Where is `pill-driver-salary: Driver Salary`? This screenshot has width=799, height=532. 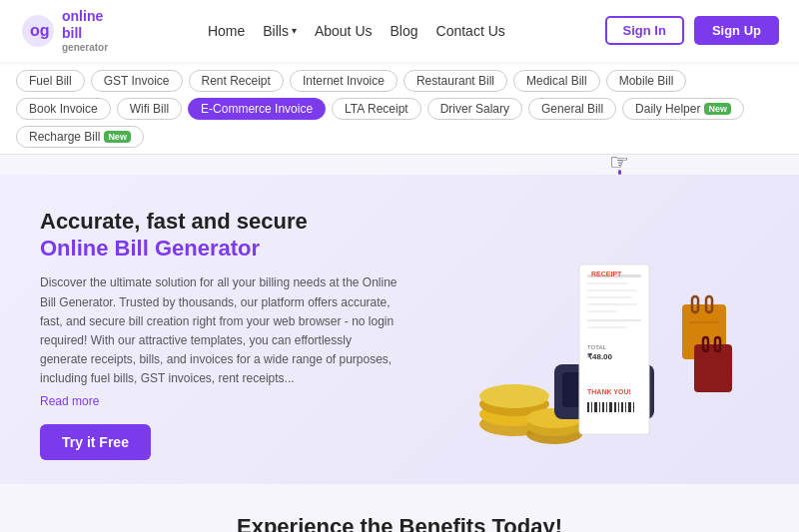 pill-driver-salary: Driver Salary is located at coordinates (475, 109).